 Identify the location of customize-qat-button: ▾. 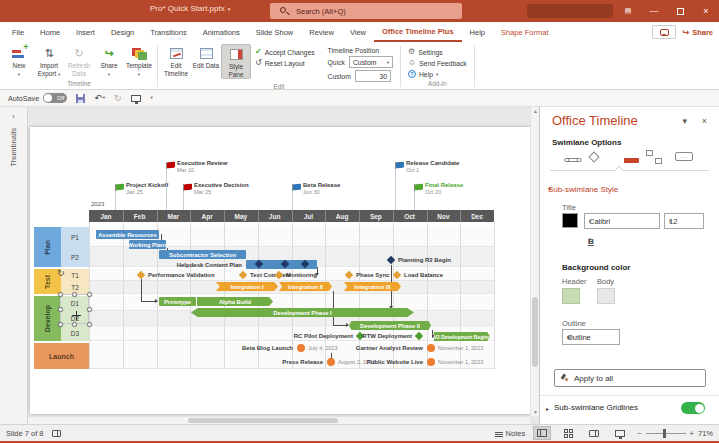
(152, 98).